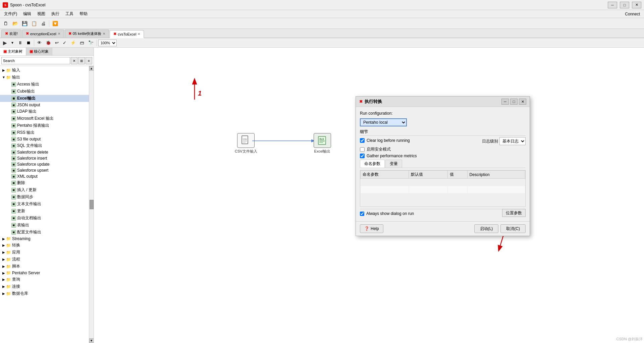 The image size is (644, 343). Describe the element at coordinates (89, 61) in the screenshot. I see `search-collapse-button: ≡` at that location.